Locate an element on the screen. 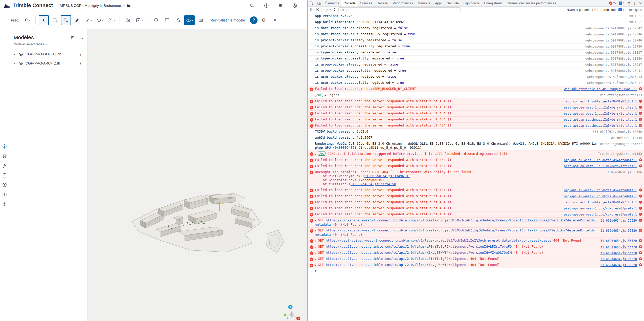 The width and height of the screenshot is (644, 321). reset-model-link: Réinitialiser le modèle is located at coordinates (227, 20).